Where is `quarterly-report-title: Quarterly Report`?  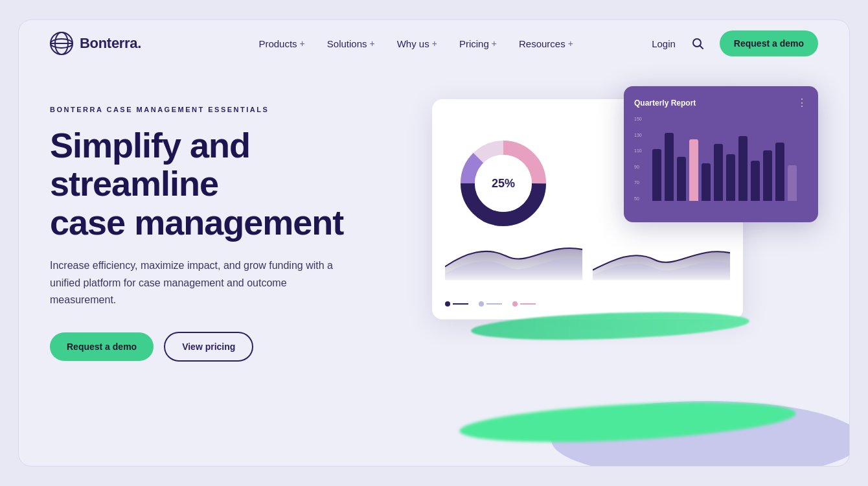
quarterly-report-title: Quarterly Report is located at coordinates (665, 103).